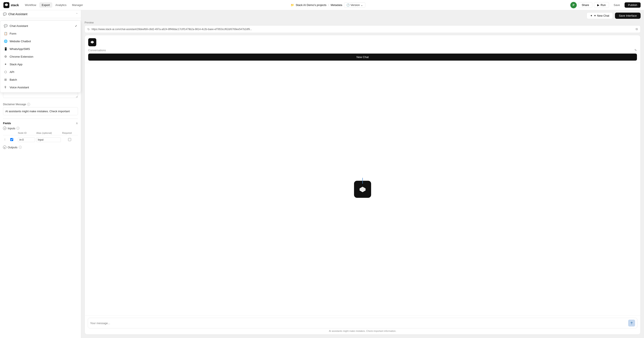  I want to click on col-required-header: Required, so click(70, 133).